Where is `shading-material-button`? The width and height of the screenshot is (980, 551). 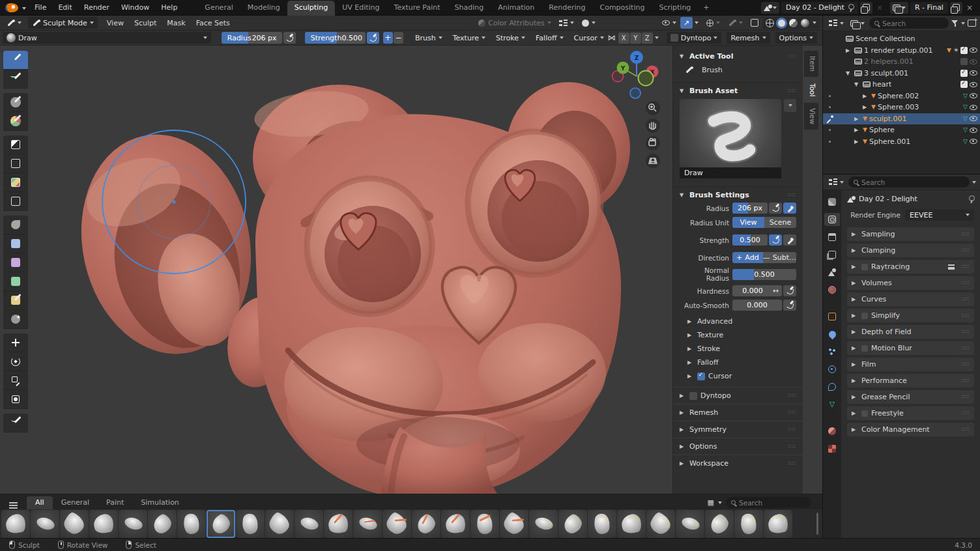 shading-material-button is located at coordinates (794, 23).